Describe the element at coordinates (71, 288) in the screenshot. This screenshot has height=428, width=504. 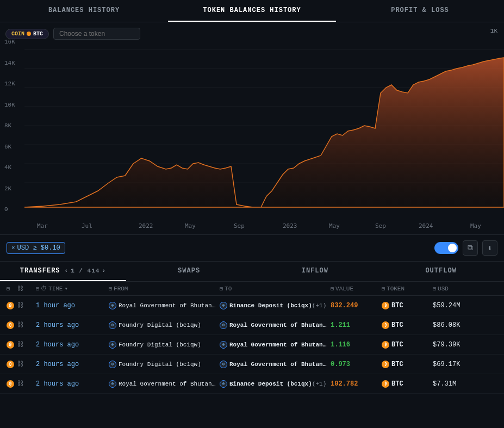
I see `col-time: ⊟ ⏱ TIME ▾` at that location.